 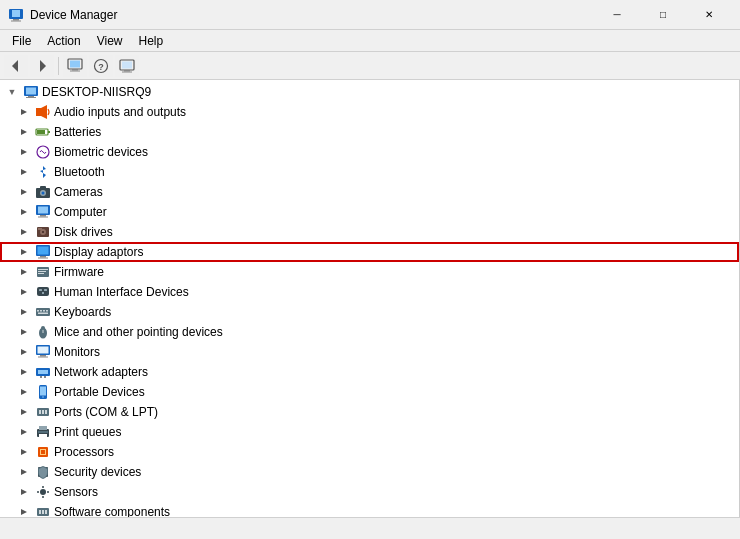 What do you see at coordinates (370, 232) in the screenshot?
I see `tree-item: Disk drives` at bounding box center [370, 232].